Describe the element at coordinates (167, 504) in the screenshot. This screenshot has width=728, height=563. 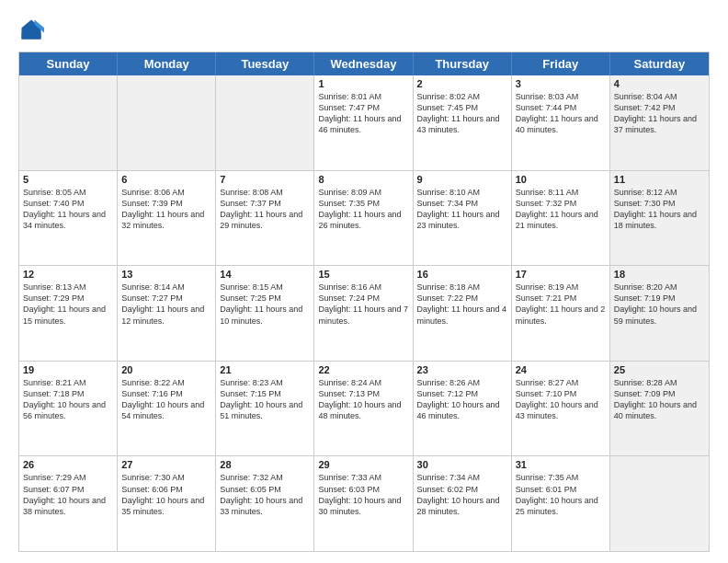
I see `cal-day-27: 27Sunrise: 7:30 AM Sunset: 6:06 PM Dayli…` at that location.